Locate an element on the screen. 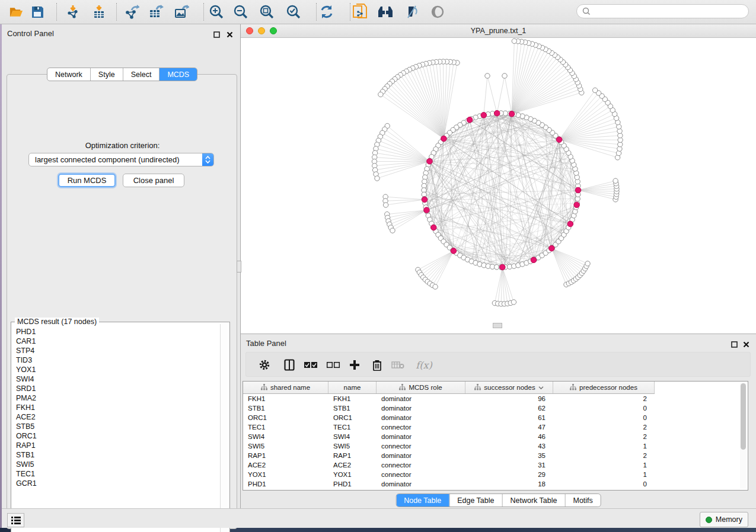 The width and height of the screenshot is (756, 532). mcds-node-item: SWI4 is located at coordinates (114, 379).